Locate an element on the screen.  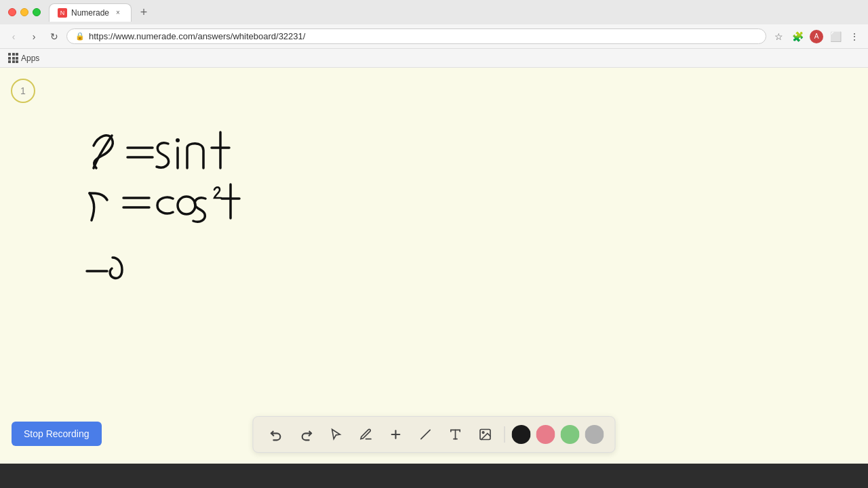
text-tool-button is located at coordinates (456, 434).